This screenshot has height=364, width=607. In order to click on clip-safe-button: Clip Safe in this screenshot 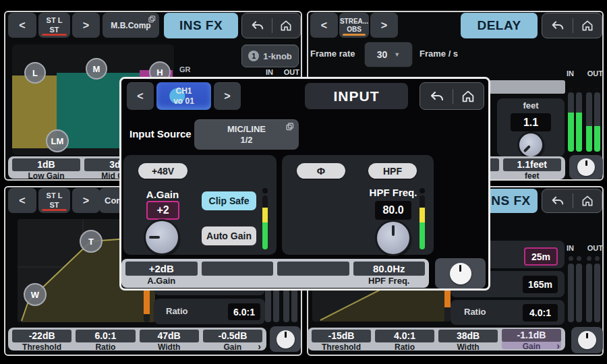, I will do `click(229, 201)`.